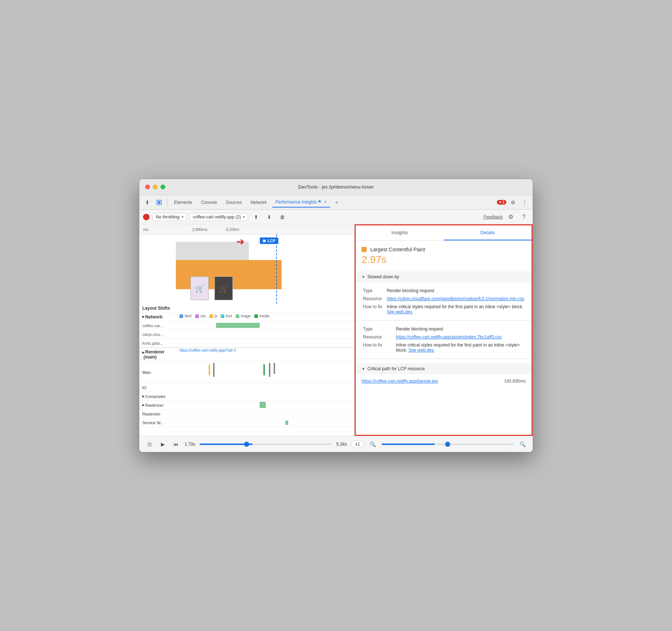  Describe the element at coordinates (247, 372) in the screenshot. I see `main-row: Main` at that location.